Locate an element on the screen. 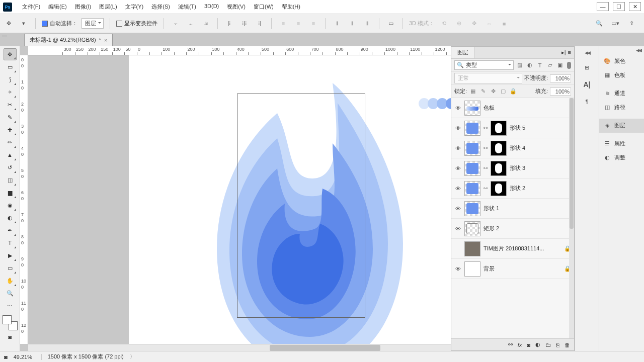  lock-artboard-icon: ▢ is located at coordinates (503, 92).